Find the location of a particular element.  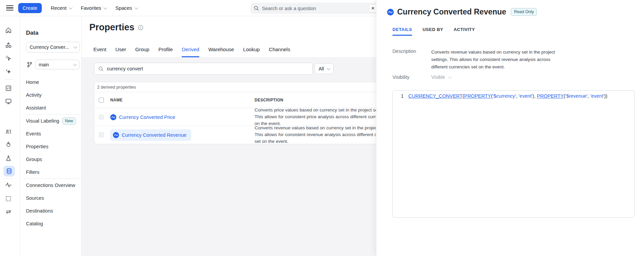

code-punct: )) is located at coordinates (606, 96).